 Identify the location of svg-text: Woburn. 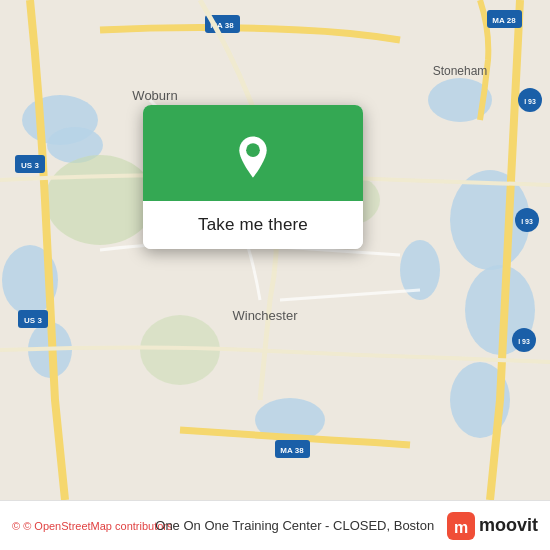
(154, 96).